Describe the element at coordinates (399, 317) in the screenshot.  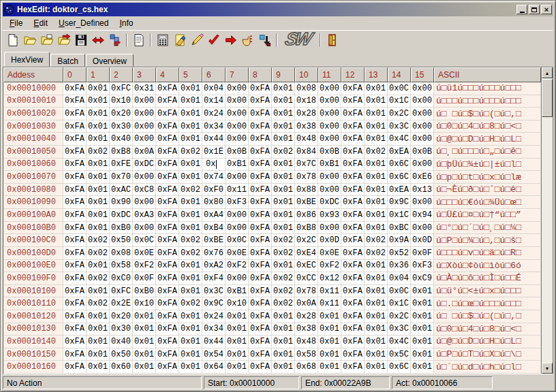
I see `byte-cell: 0x2C` at that location.